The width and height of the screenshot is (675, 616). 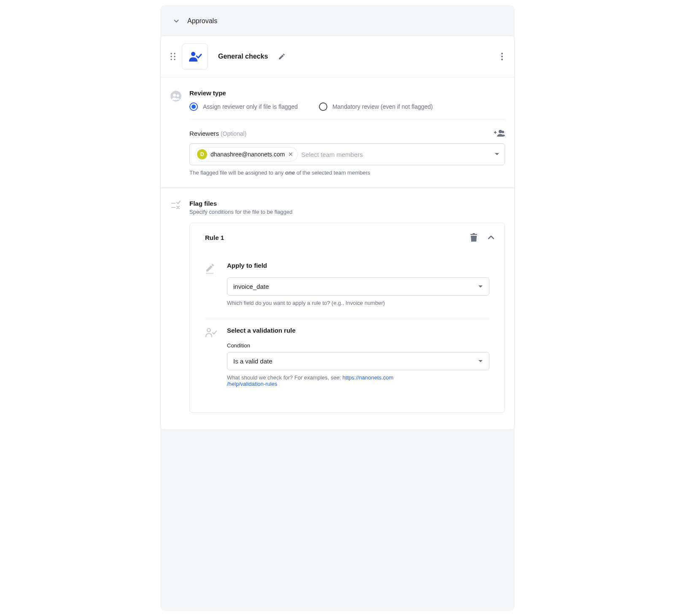 What do you see at coordinates (251, 287) in the screenshot?
I see `field-value: invoice_date` at bounding box center [251, 287].